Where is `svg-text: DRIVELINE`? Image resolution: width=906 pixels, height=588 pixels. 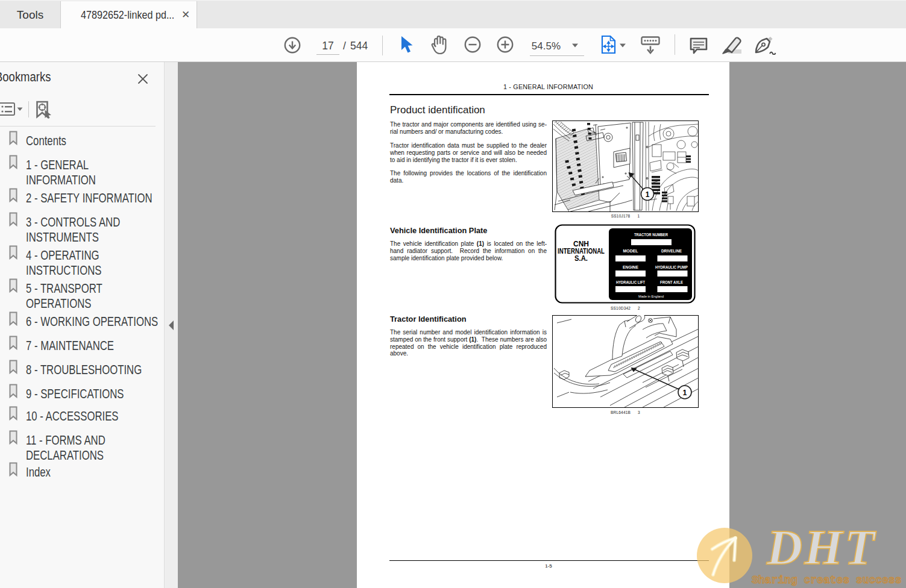 svg-text: DRIVELINE is located at coordinates (672, 251).